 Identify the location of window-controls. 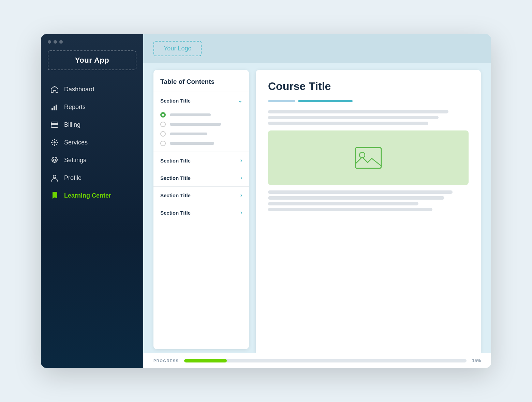
(92, 41).